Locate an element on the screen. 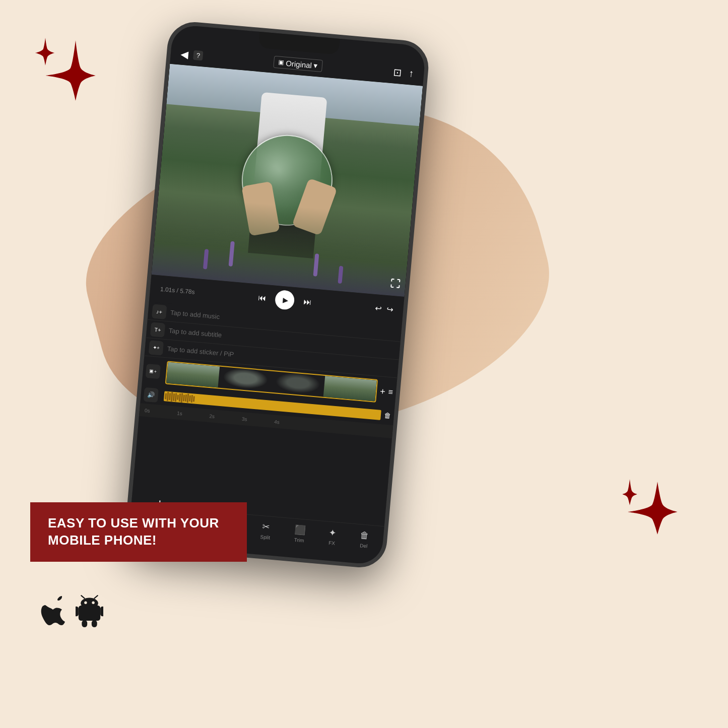  share-icon: ↑ is located at coordinates (411, 74).